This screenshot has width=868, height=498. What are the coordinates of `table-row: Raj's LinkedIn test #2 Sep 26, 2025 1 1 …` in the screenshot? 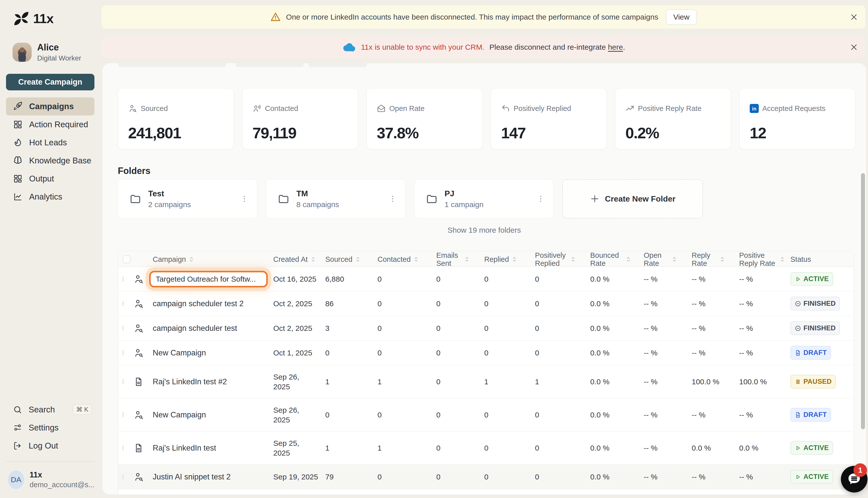 It's located at (486, 382).